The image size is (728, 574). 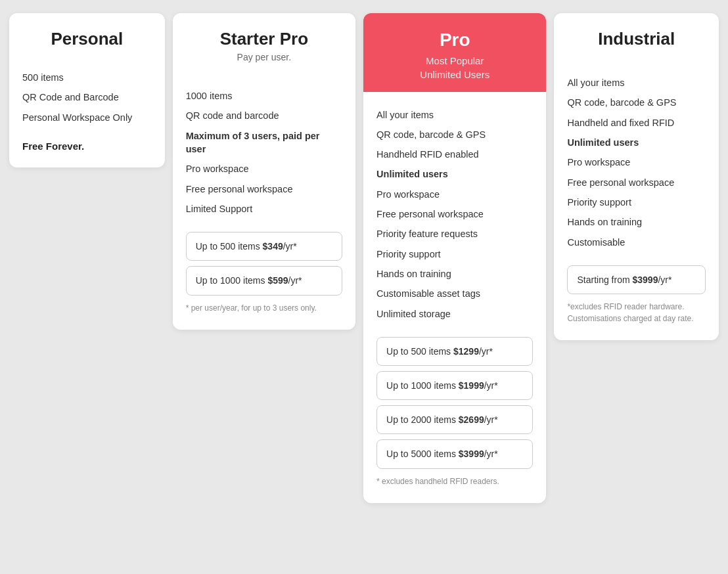 I want to click on plan-card-starter-pro: Starter ProPay per user.1000 itemsQR cod…, so click(x=264, y=171).